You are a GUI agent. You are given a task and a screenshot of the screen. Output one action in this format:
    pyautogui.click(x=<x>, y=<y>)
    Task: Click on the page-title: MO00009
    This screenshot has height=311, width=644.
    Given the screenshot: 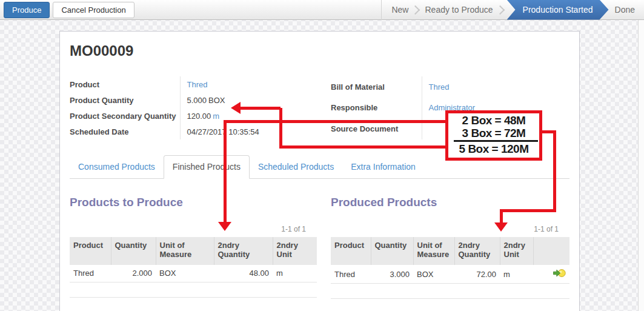 What is the action you would take?
    pyautogui.click(x=320, y=51)
    